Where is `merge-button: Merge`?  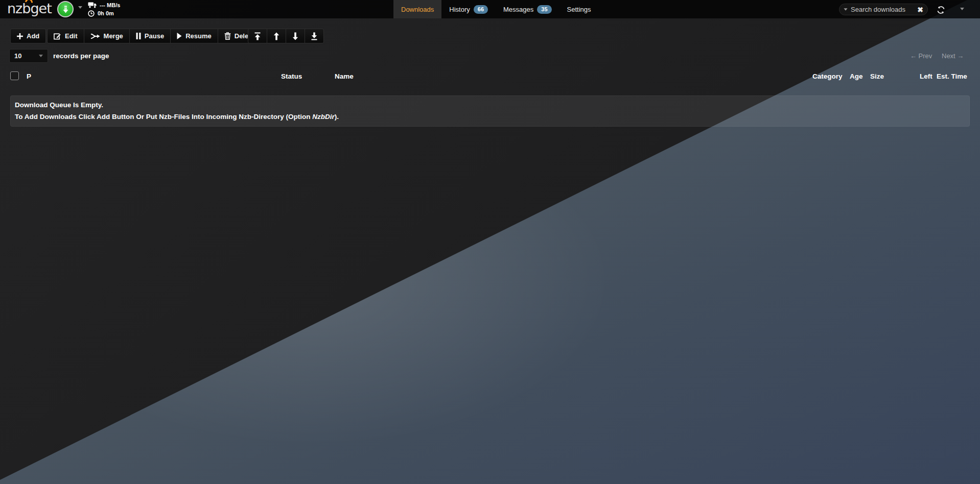
merge-button: Merge is located at coordinates (107, 36).